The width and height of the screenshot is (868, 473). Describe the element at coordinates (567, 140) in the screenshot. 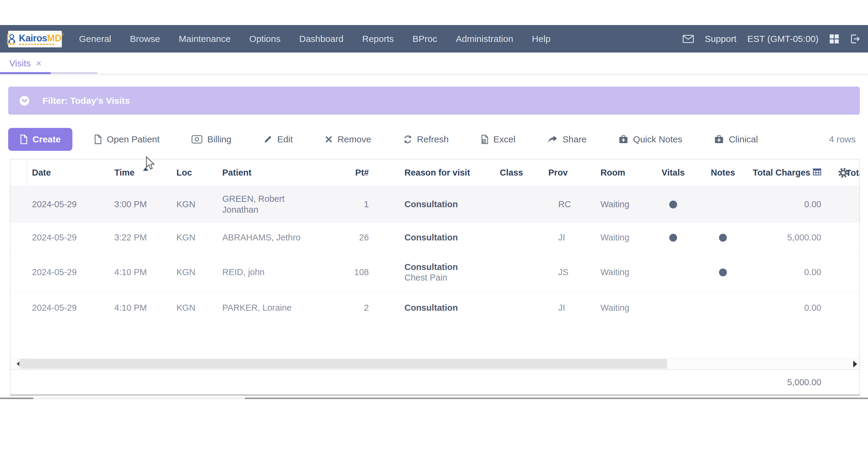

I see `share-button: Share` at that location.